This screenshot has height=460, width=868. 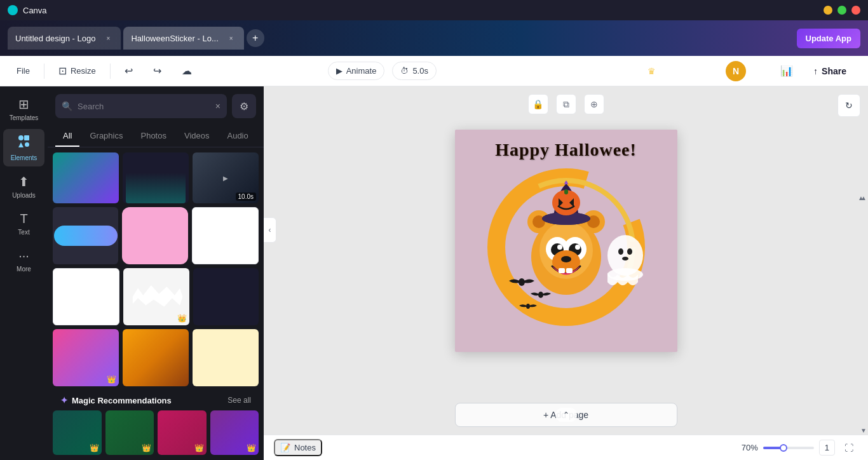 What do you see at coordinates (78, 71) in the screenshot?
I see `resize-button: ⊡ Resize` at bounding box center [78, 71].